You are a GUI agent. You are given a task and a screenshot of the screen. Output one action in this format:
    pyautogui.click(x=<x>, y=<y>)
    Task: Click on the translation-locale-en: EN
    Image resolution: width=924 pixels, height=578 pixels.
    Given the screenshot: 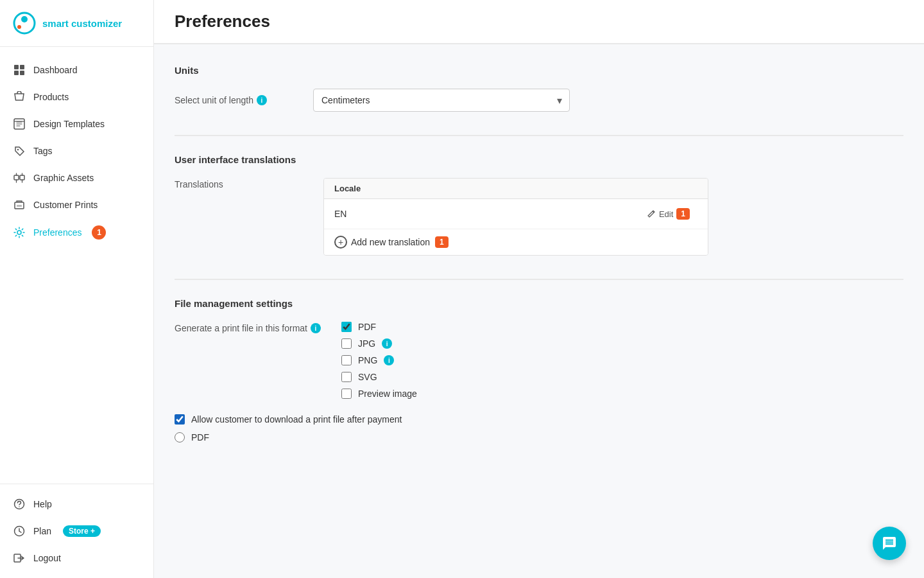 What is the action you would take?
    pyautogui.click(x=486, y=214)
    